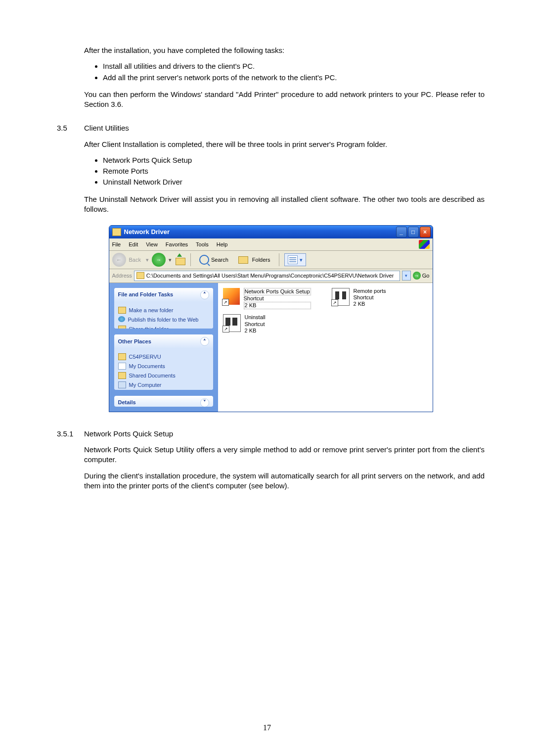  I want to click on menu-edit: Edit, so click(134, 244).